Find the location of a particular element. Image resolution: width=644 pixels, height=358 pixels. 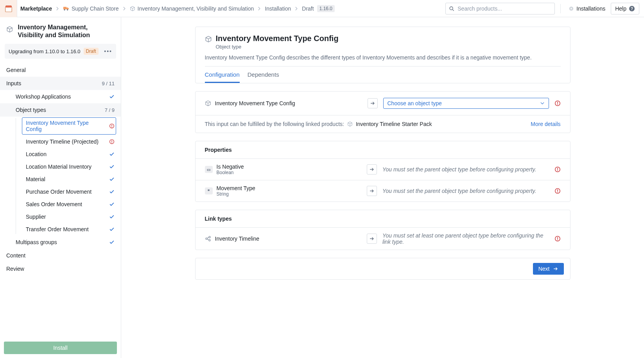

tab-dependents: Dependents is located at coordinates (264, 75).